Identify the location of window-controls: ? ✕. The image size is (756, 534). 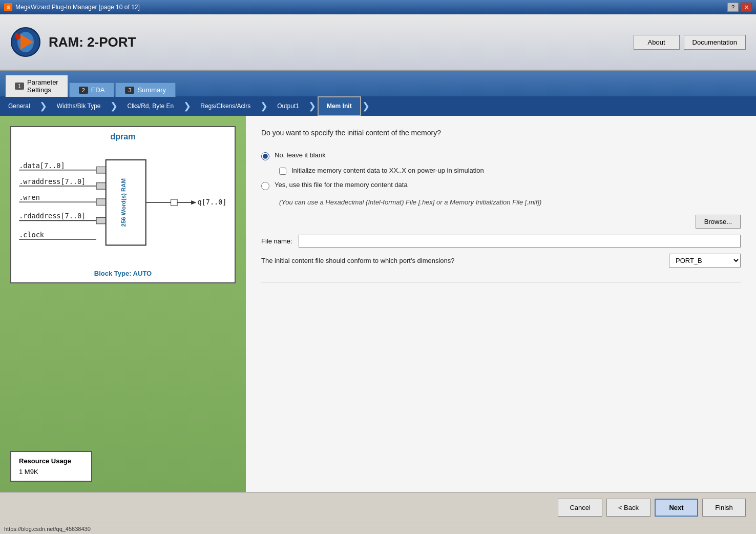
(740, 7).